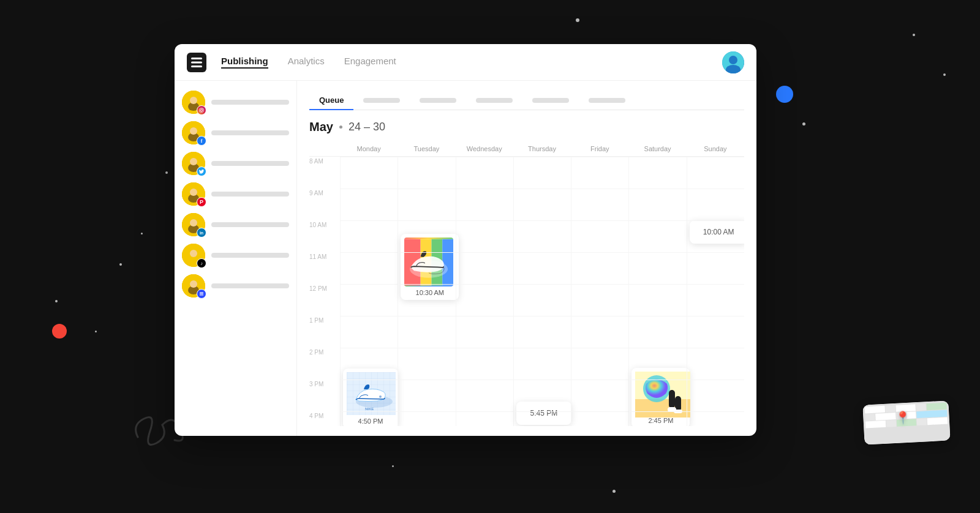 Image resolution: width=980 pixels, height=513 pixels. I want to click on calendar-range: 24 – 30, so click(367, 127).